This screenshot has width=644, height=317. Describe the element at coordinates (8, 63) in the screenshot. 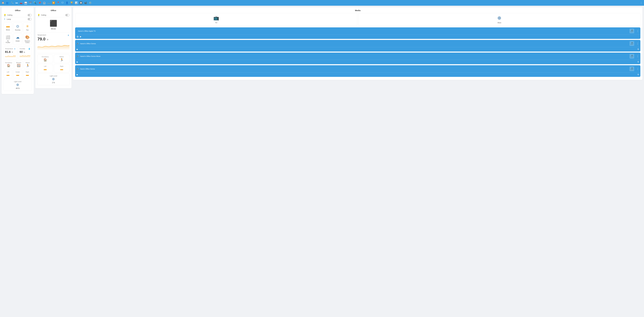

I see `occupancy-label: Occupancy` at that location.